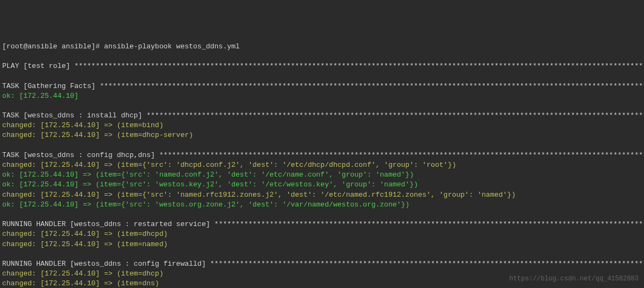 This screenshot has width=644, height=288. I want to click on task-result-changed: changed: [172.25.44.10] => (item=bind), so click(83, 125).